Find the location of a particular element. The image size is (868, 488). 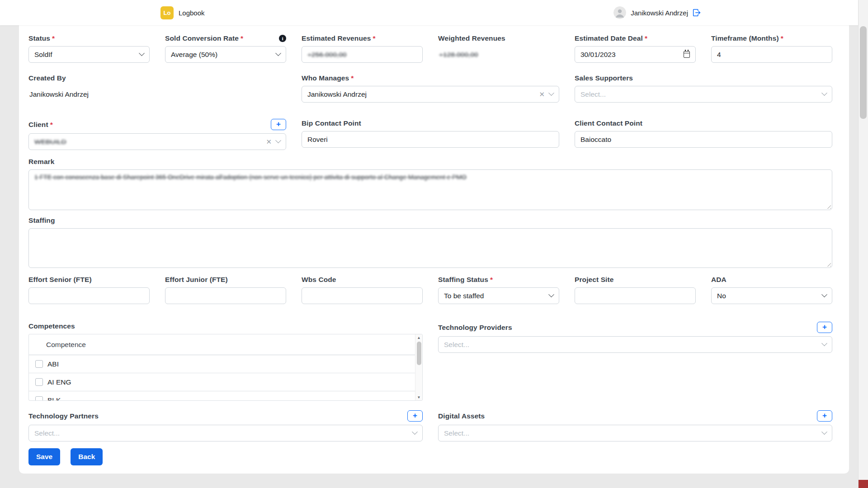

competence-column-header: Competence is located at coordinates (222, 345).